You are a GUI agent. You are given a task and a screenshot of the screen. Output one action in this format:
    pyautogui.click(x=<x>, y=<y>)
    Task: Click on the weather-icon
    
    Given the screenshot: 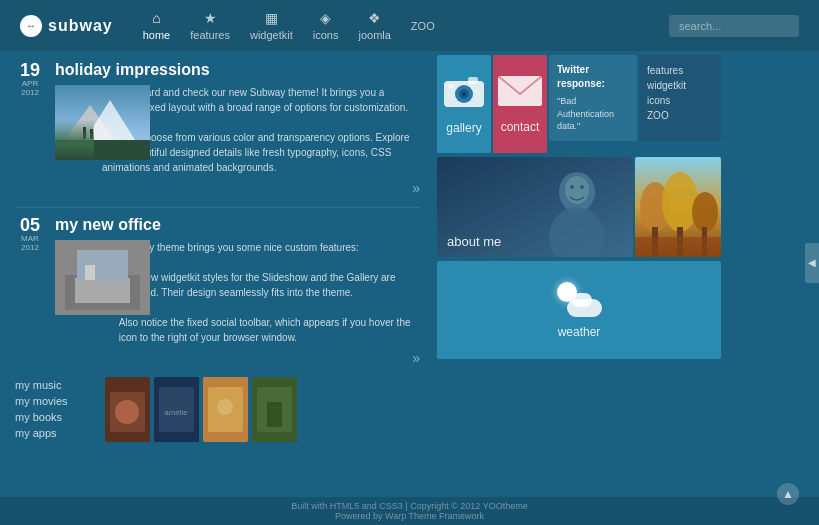 What is the action you would take?
    pyautogui.click(x=580, y=300)
    